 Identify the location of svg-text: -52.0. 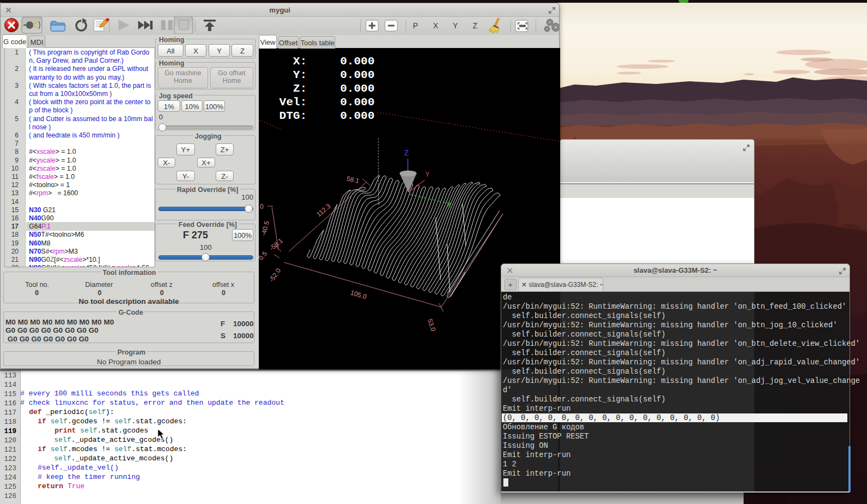
(275, 275).